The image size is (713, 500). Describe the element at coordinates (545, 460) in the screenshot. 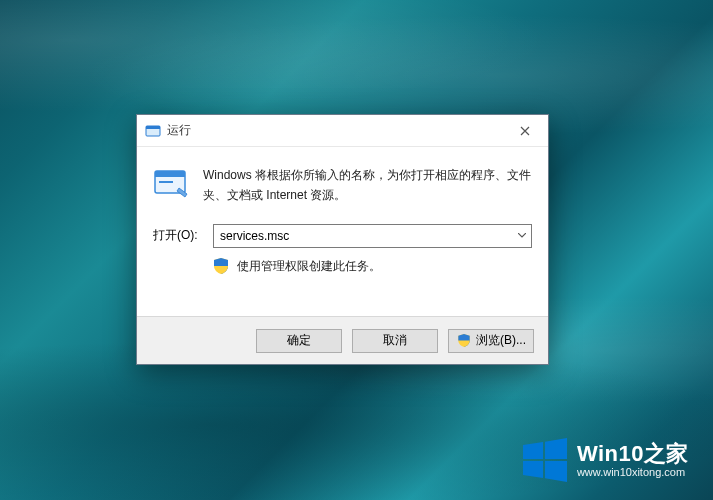

I see `windows-logo-icon` at that location.